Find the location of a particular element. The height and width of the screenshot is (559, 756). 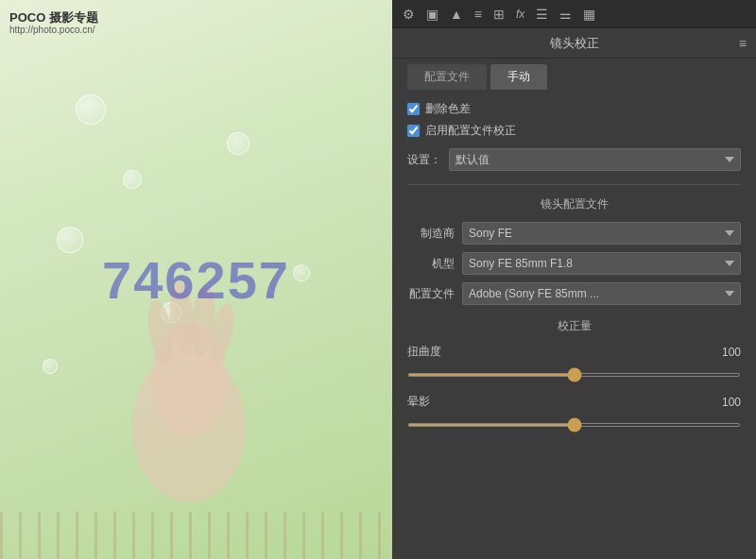

toolbar-icon-basic: ≡ is located at coordinates (478, 14).